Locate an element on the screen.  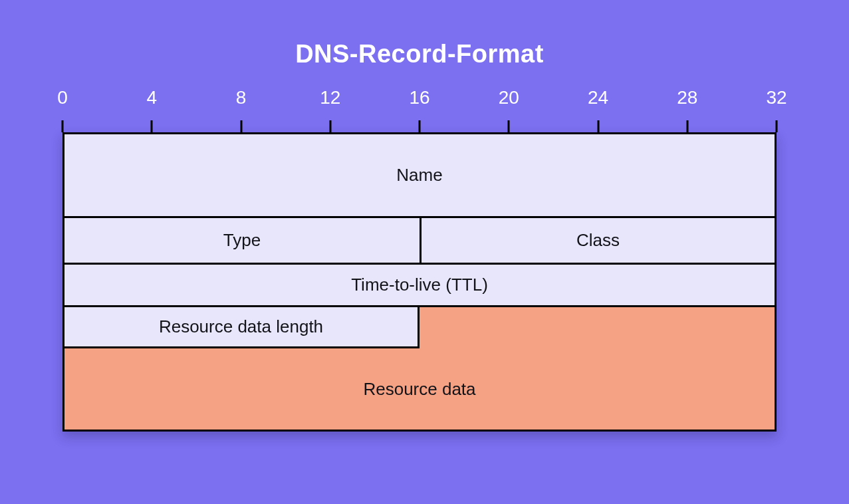
row-type-class: Type Class is located at coordinates (420, 239).